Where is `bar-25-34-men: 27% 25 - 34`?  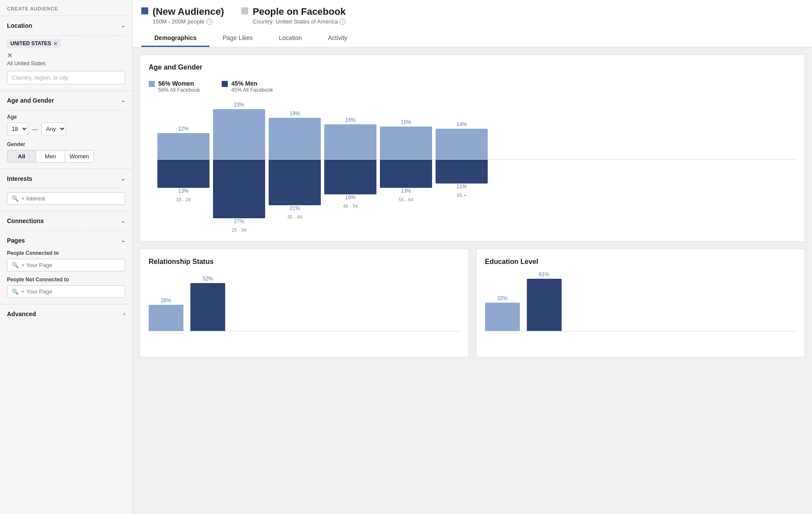 bar-25-34-men: 27% 25 - 34 is located at coordinates (239, 196).